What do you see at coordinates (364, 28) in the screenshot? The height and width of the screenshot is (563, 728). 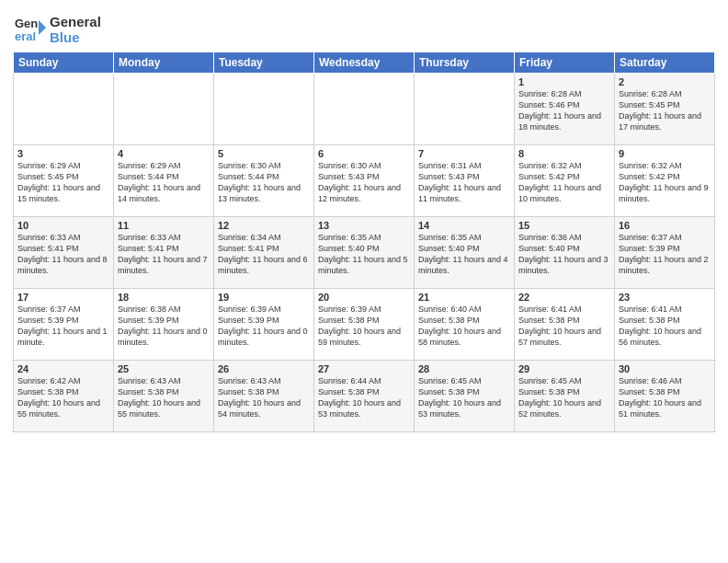 I see `page-header: Gen eral General Blue` at bounding box center [364, 28].